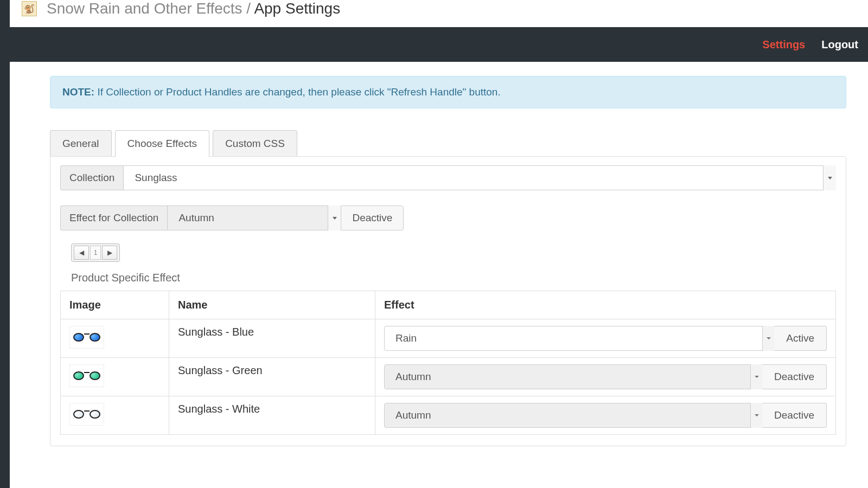  I want to click on effect-control-group: RainActive, so click(605, 338).